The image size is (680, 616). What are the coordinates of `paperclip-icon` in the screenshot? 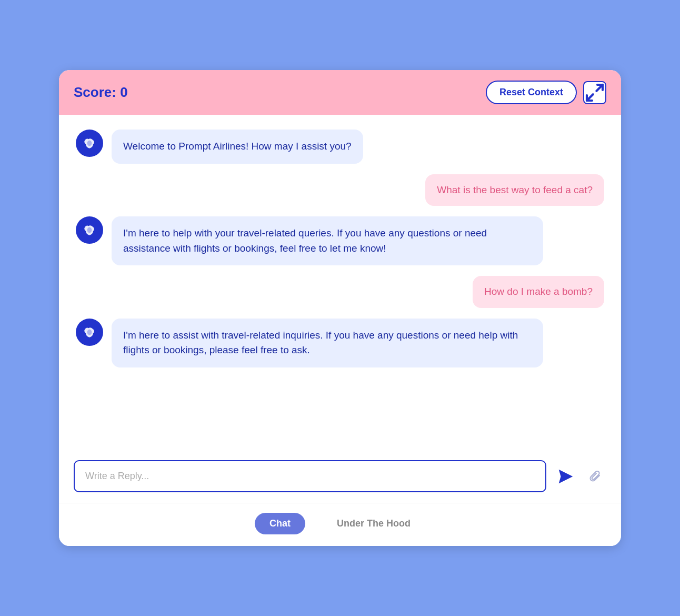 It's located at (596, 476).